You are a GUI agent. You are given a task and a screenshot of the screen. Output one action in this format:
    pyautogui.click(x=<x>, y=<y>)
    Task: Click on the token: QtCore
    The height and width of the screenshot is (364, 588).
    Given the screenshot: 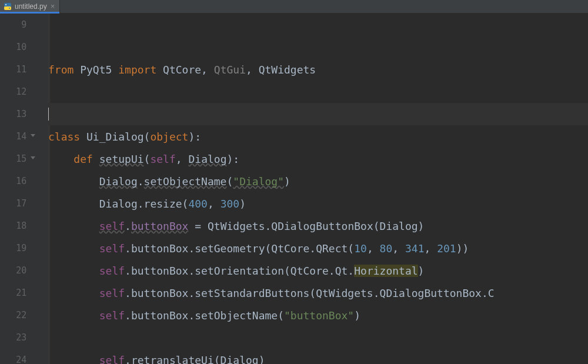 What is the action you would take?
    pyautogui.click(x=182, y=69)
    